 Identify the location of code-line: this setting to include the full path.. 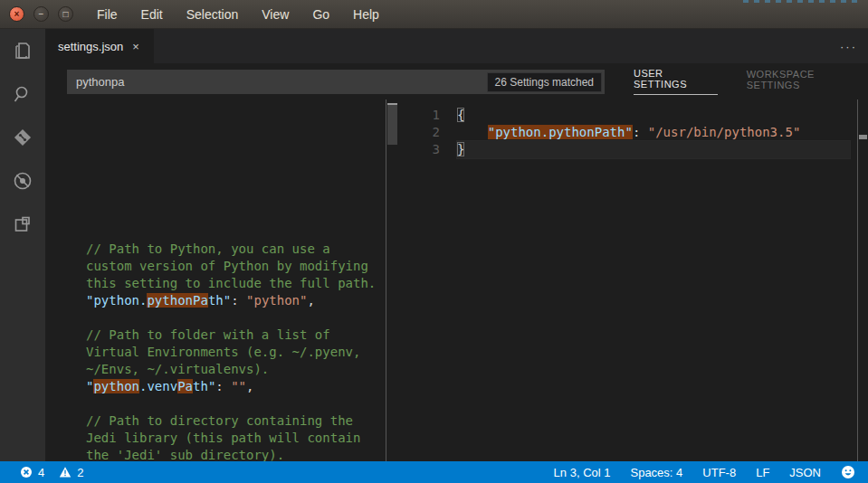
(234, 284).